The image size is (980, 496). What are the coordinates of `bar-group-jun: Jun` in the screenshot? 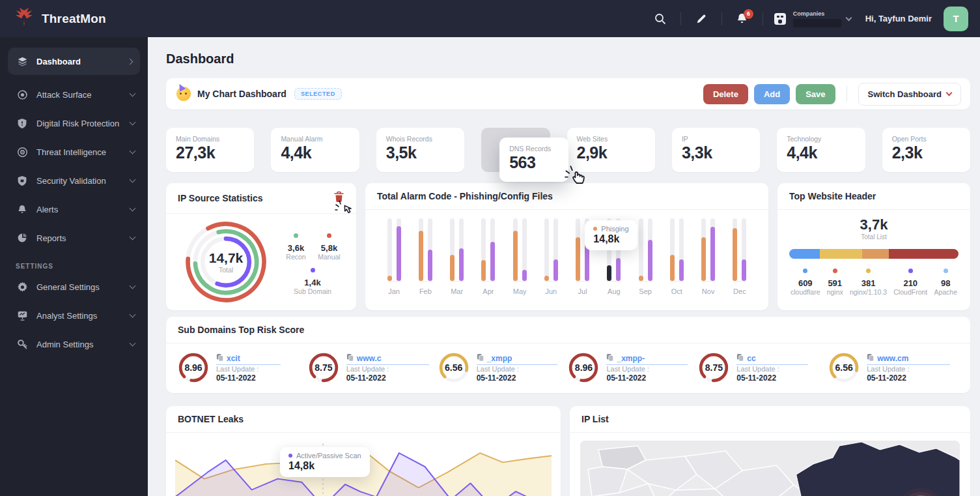 It's located at (551, 259).